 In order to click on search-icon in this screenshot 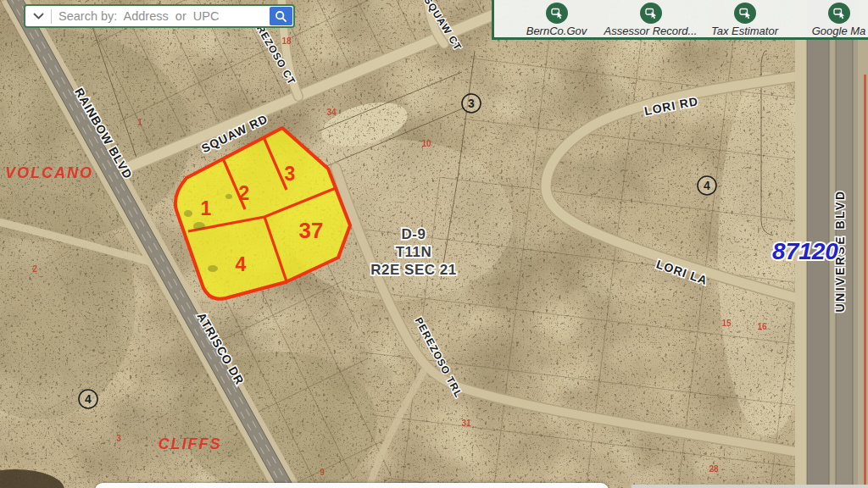, I will do `click(281, 17)`.